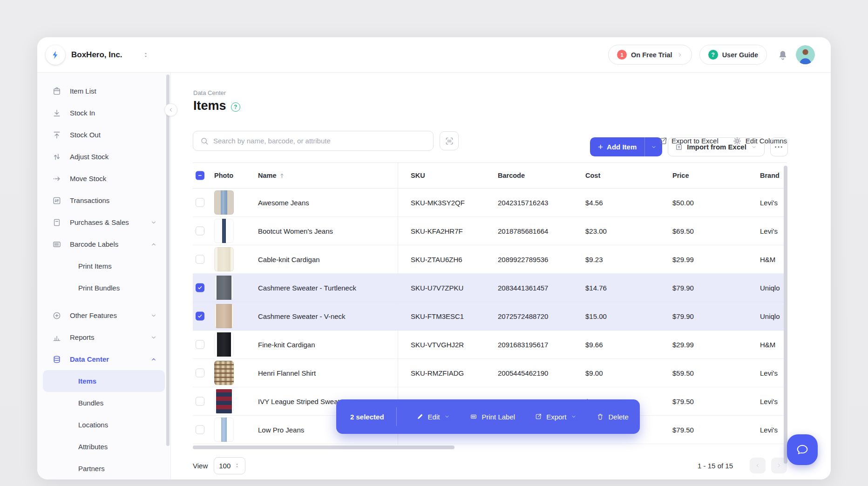 The width and height of the screenshot is (868, 486). What do you see at coordinates (786, 315) in the screenshot?
I see `vertical-scrollbar` at bounding box center [786, 315].